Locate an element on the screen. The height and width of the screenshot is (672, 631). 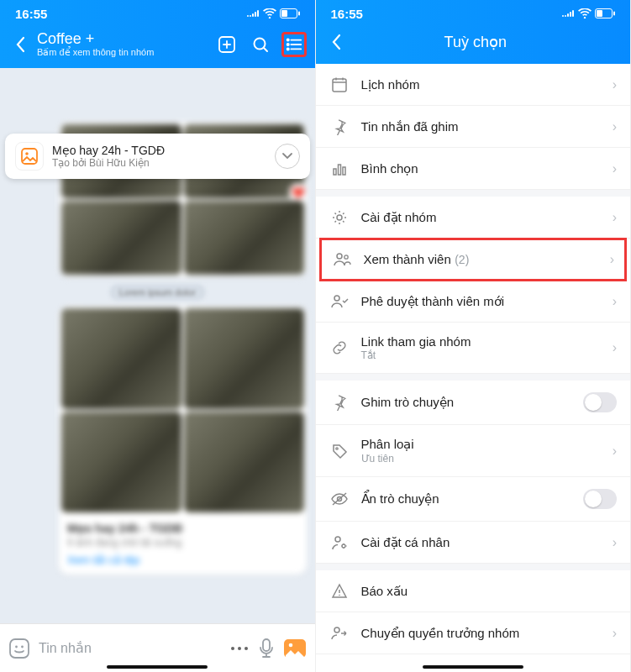
pinned-expand-icon is located at coordinates (287, 156).